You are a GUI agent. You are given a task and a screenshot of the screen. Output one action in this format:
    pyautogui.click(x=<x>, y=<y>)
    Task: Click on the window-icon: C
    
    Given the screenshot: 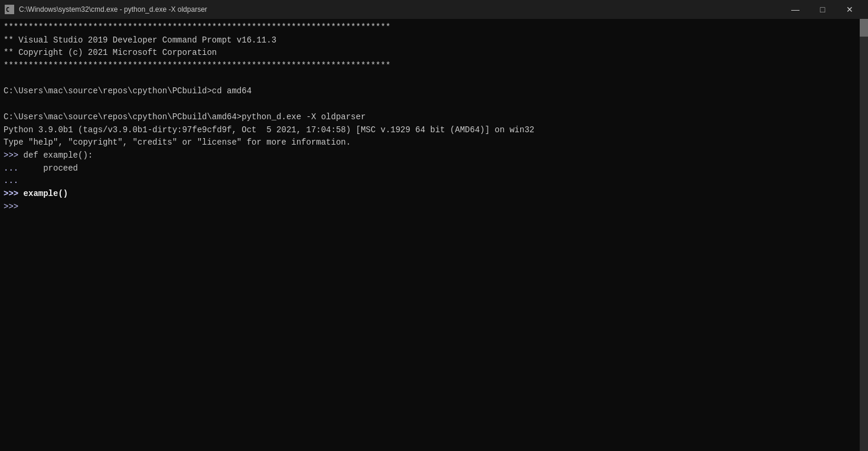 What is the action you would take?
    pyautogui.click(x=9, y=9)
    